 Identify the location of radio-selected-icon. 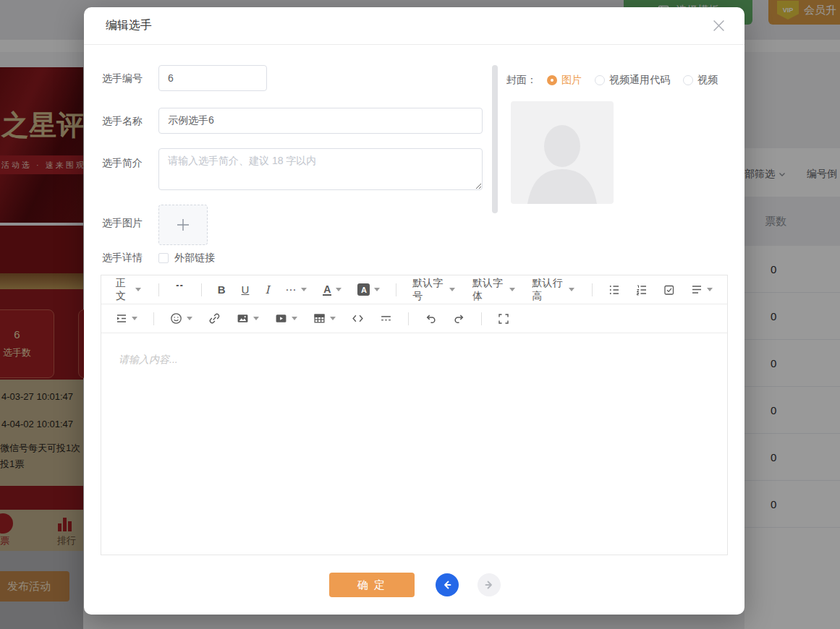
(552, 80).